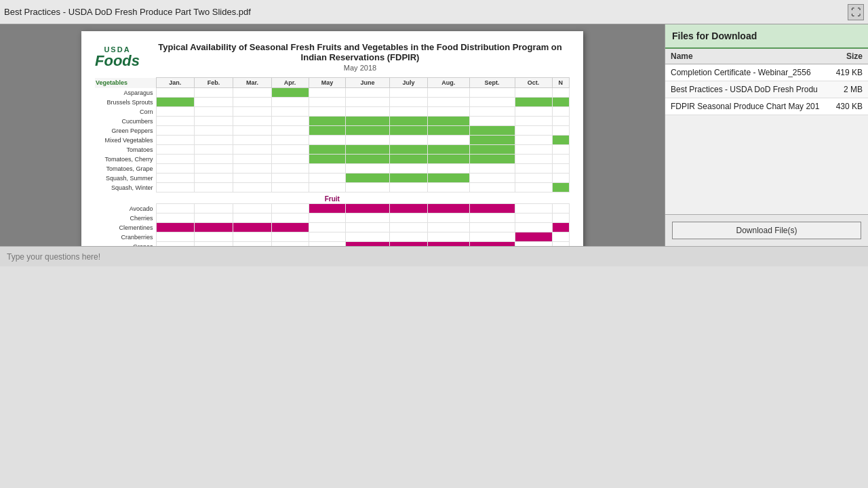 The width and height of the screenshot is (868, 488). What do you see at coordinates (492, 83) in the screenshot?
I see `month-sept: Sept.` at bounding box center [492, 83].